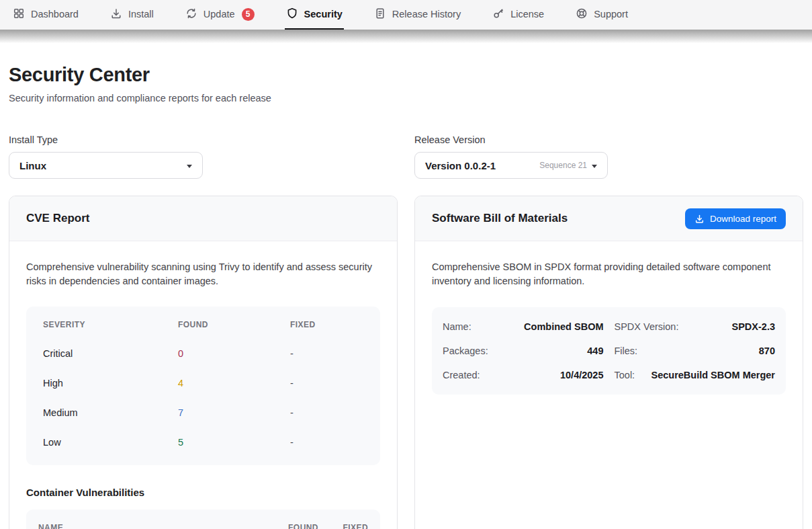  I want to click on tab-dashboard: Dashboard, so click(46, 15).